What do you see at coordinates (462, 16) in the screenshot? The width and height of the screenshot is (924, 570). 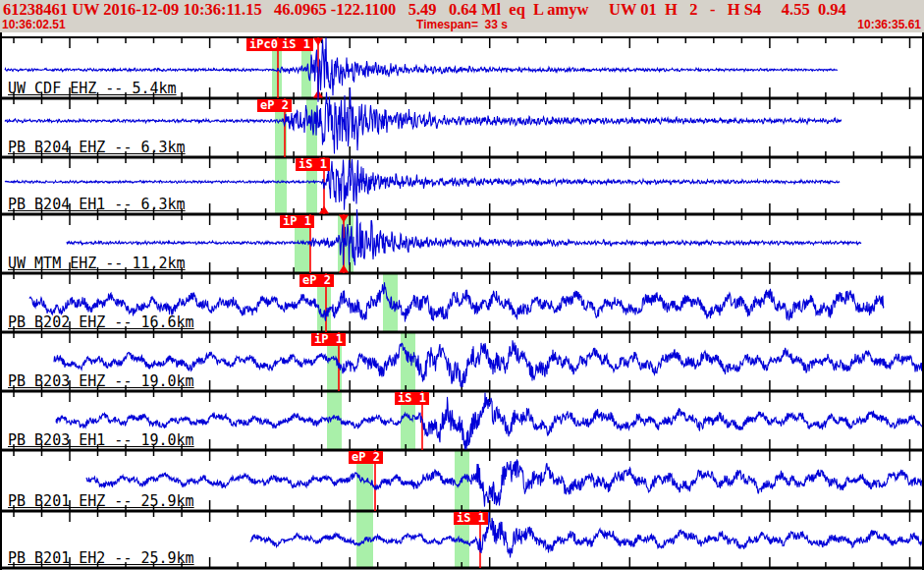 I see `header-bar: 61238461 UW 2016-12-09 10:36:11.15 46.09…` at bounding box center [462, 16].